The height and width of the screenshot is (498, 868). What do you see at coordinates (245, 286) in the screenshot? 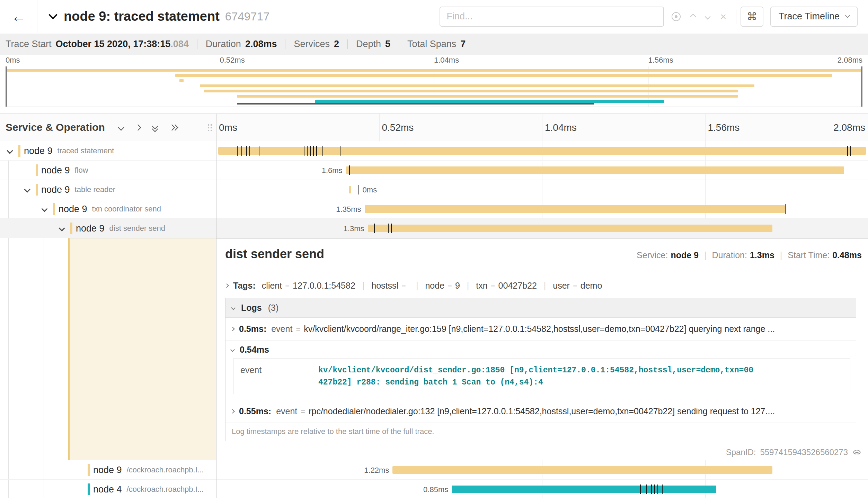
I see `tags-label: Tags:` at bounding box center [245, 286].